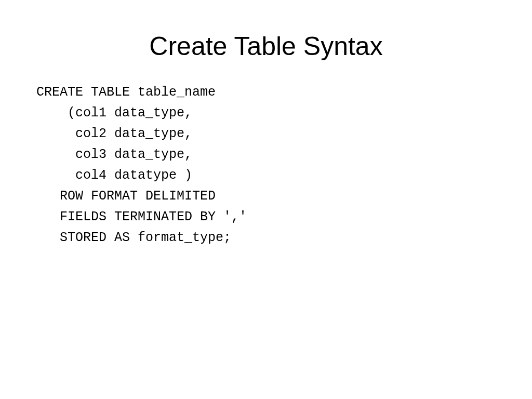  What do you see at coordinates (134, 238) in the screenshot?
I see `code-line: STORED AS format_type;` at bounding box center [134, 238].